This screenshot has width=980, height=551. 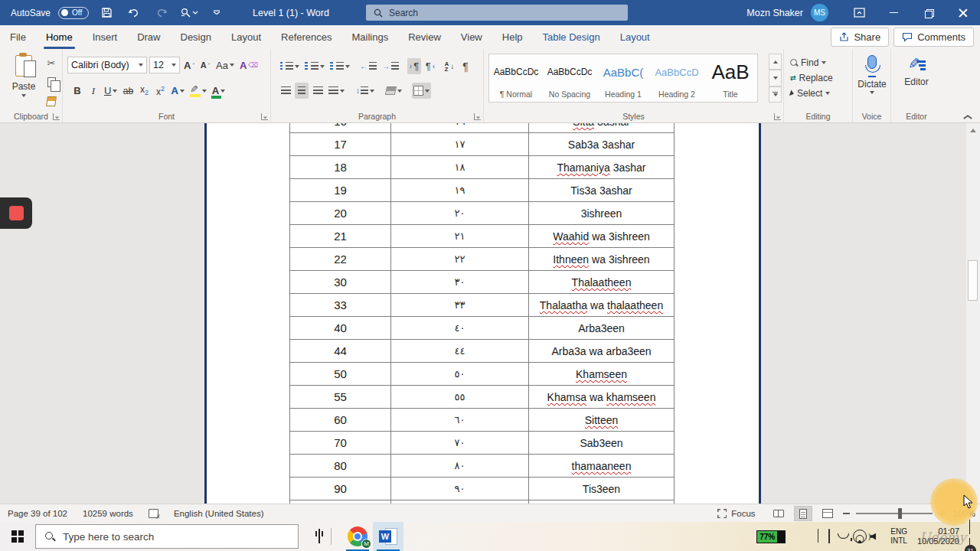 I want to click on font-size-select: 12, so click(x=165, y=65).